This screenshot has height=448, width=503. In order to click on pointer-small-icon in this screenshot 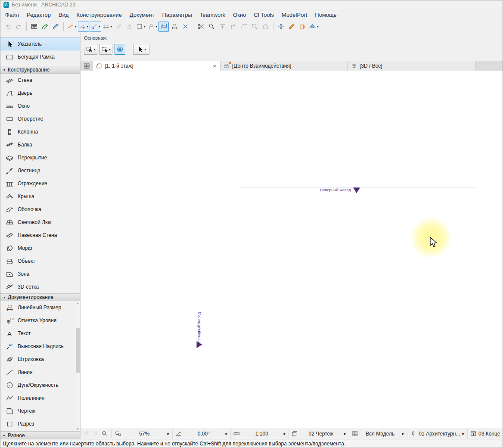, I will do `click(140, 49)`.